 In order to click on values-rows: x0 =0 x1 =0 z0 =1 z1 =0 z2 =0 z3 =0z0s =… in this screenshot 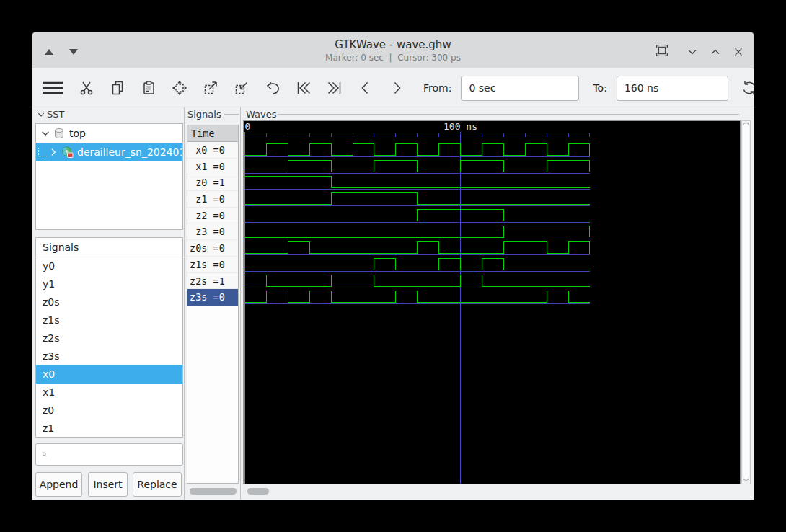, I will do `click(213, 223)`.